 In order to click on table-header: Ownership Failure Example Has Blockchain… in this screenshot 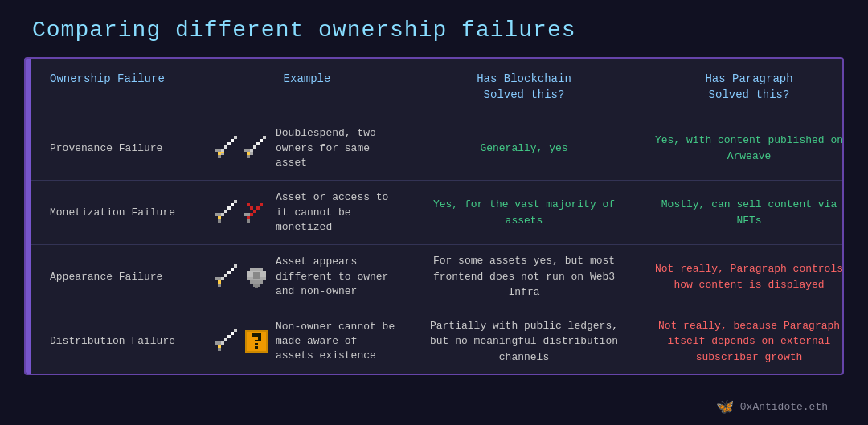, I will do `click(434, 88)`.